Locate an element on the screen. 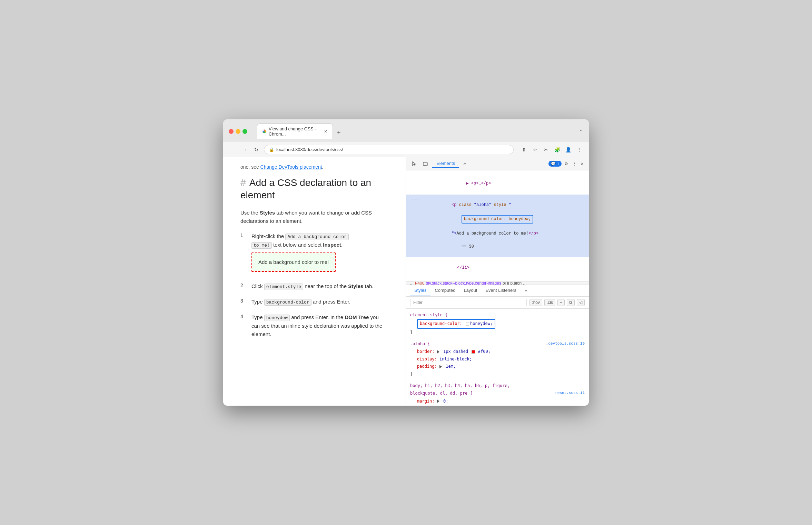  cut-icon: ✂ is located at coordinates (546, 150).